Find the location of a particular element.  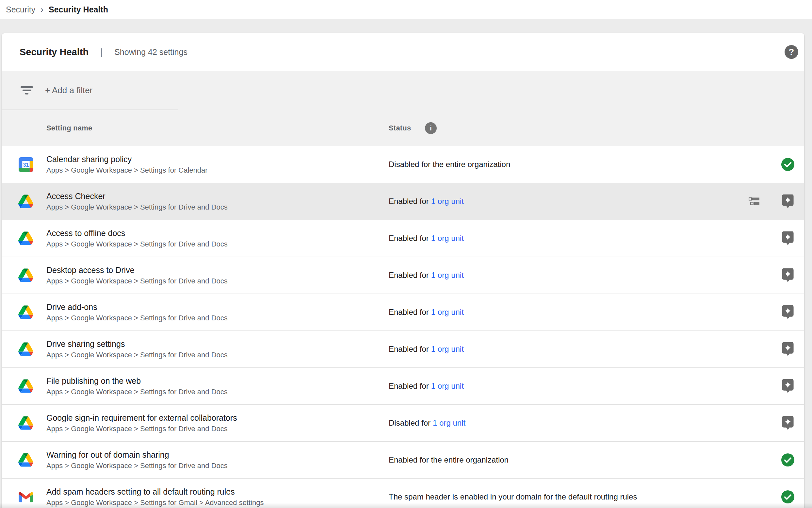

card-header: Security Health | Showing 42 settings ? is located at coordinates (403, 52).